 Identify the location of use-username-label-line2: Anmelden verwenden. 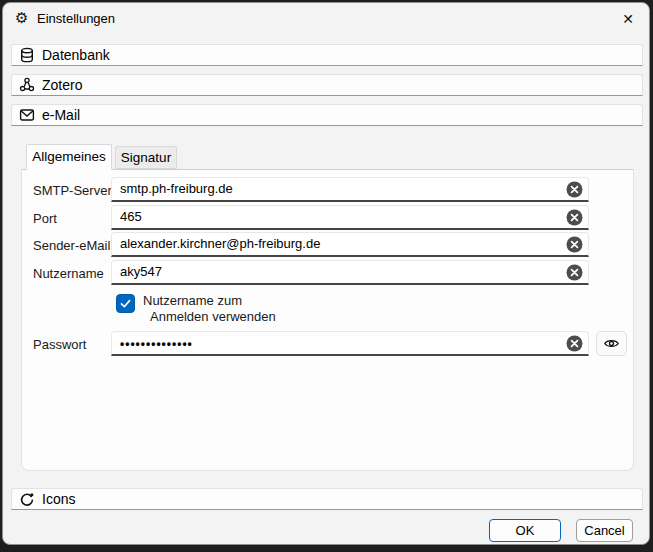
(213, 316).